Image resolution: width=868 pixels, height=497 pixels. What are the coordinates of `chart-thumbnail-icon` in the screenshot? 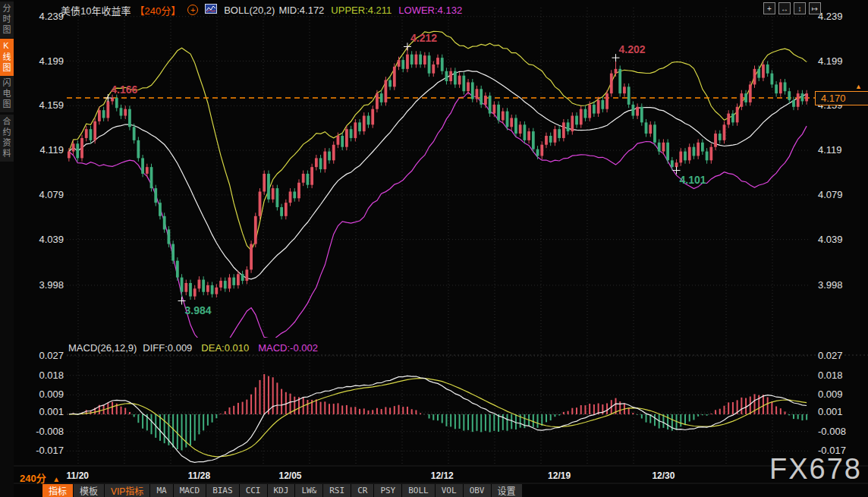 It's located at (211, 10).